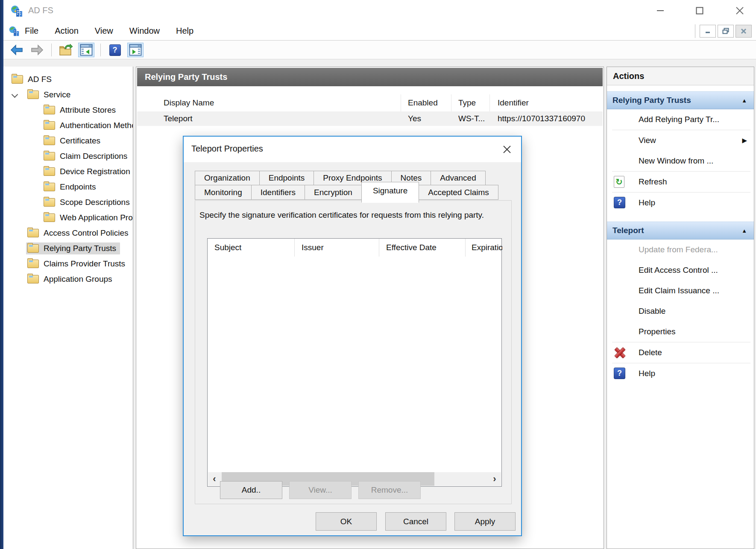  What do you see at coordinates (680, 374) in the screenshot?
I see `action-help-teleport: ? Help` at bounding box center [680, 374].